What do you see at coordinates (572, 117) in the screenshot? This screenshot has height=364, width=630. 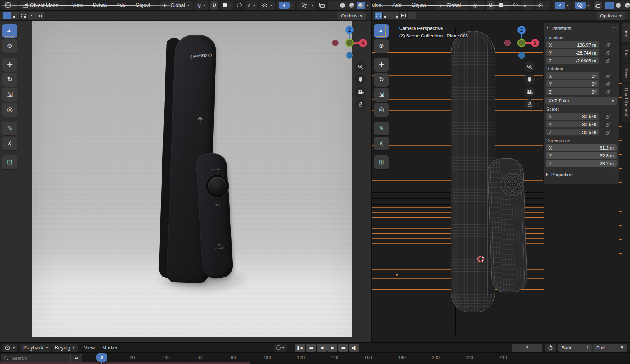 I see `scale-x-field: X-30.576` at bounding box center [572, 117].